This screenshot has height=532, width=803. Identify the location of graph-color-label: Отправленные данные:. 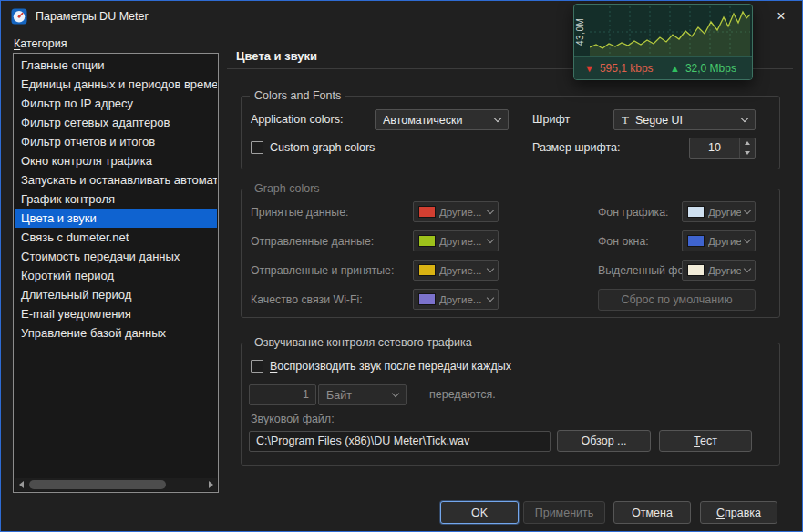
(332, 241).